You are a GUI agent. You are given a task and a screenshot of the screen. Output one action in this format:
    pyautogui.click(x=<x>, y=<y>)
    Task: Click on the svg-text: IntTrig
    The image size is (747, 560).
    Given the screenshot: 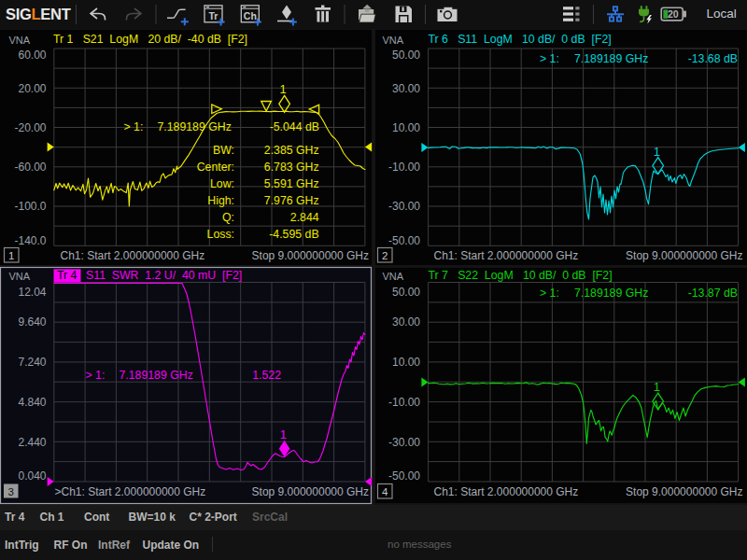 What is the action you would take?
    pyautogui.click(x=22, y=545)
    